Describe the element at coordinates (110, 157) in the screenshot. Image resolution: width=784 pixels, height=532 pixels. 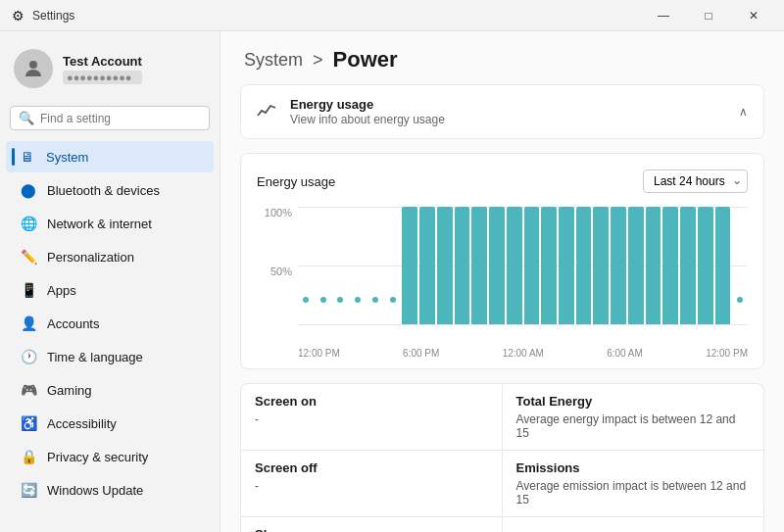
I see `sidebar-item-system: 🖥 System` at that location.